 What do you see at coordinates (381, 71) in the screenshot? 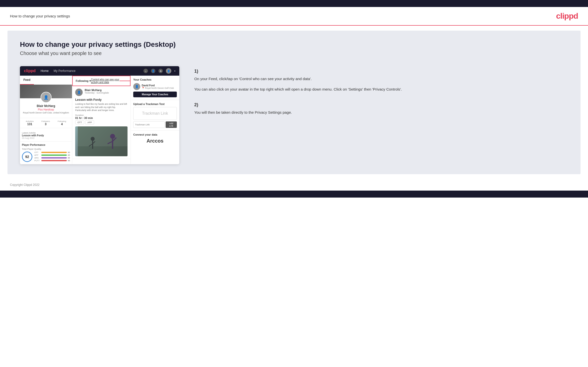
I see `instruction-1-number: 1)` at bounding box center [381, 71].